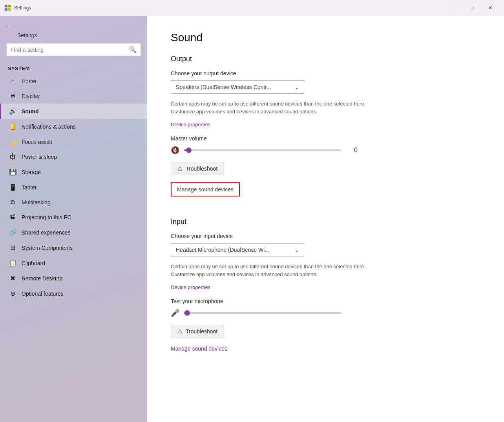  I want to click on sidebar-item-label: Display, so click(31, 96).